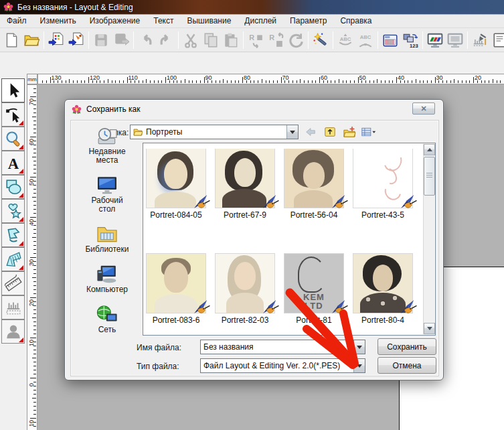 The height and width of the screenshot is (430, 504). Describe the element at coordinates (107, 146) in the screenshot. I see `place-item-1: Недавниеместа` at that location.